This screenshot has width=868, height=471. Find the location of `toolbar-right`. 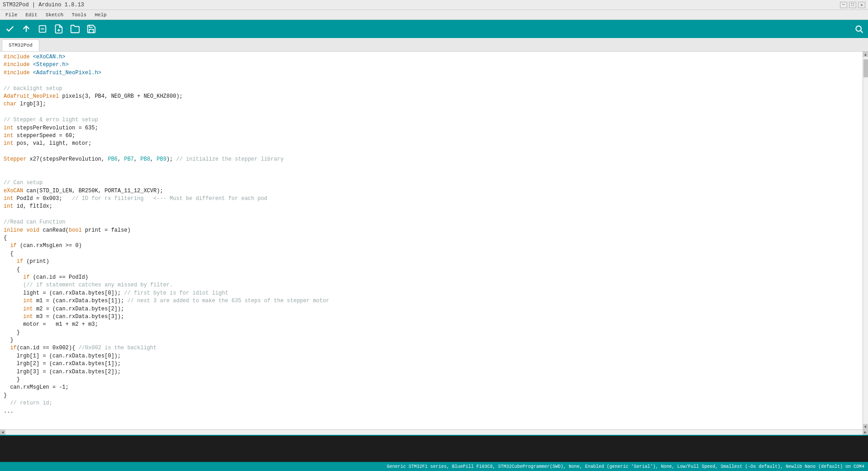

toolbar-right is located at coordinates (859, 29).